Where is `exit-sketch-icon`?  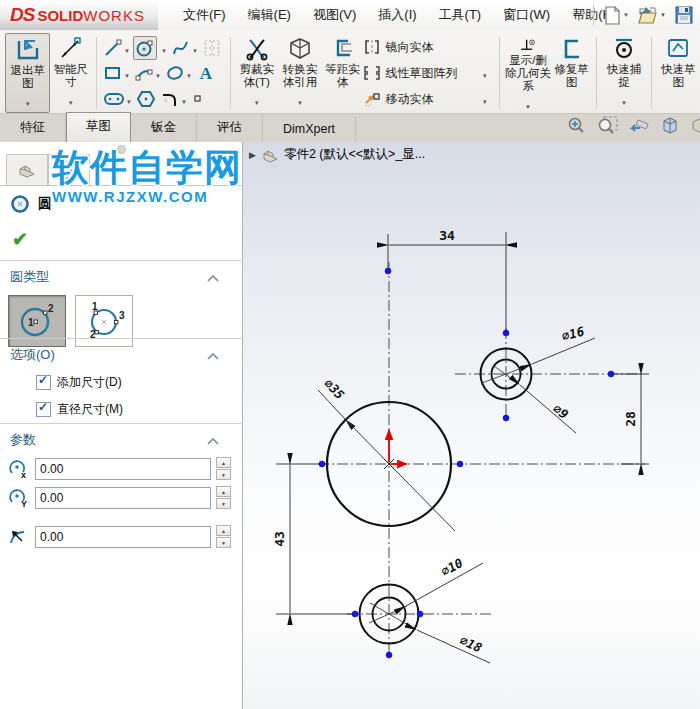 exit-sketch-icon is located at coordinates (28, 50).